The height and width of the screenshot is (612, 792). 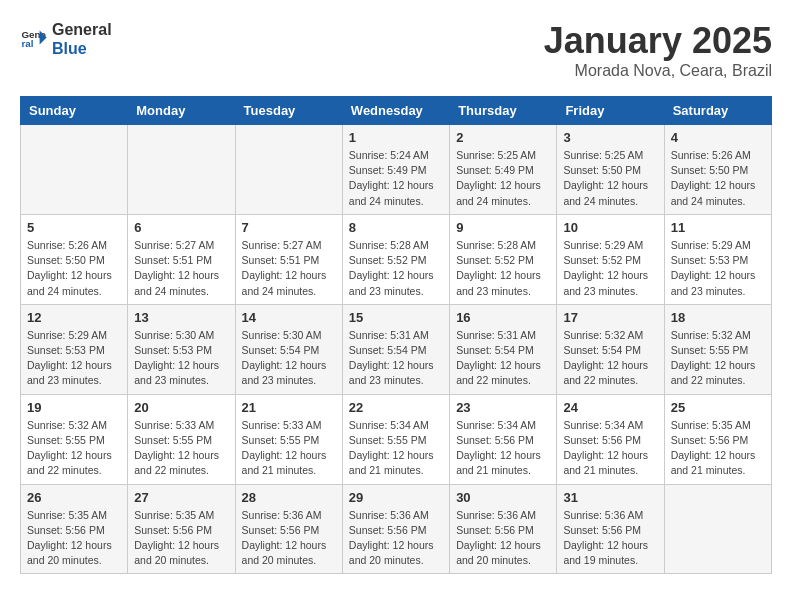 What do you see at coordinates (503, 178) in the screenshot?
I see `day-info: Sunrise: 5:25 AM Sunset: 5:49 PM Dayligh…` at bounding box center [503, 178].